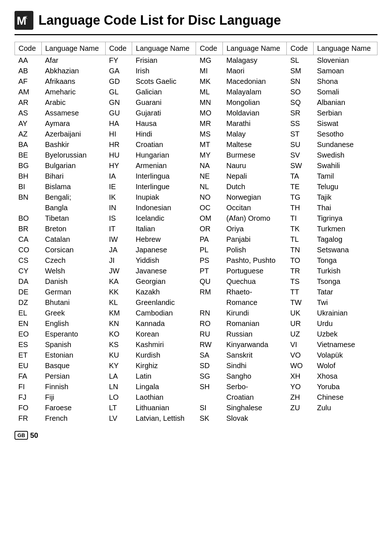 Image resolution: width=392 pixels, height=554 pixels. I want to click on row-32-col1-name: Fiji, so click(73, 397).